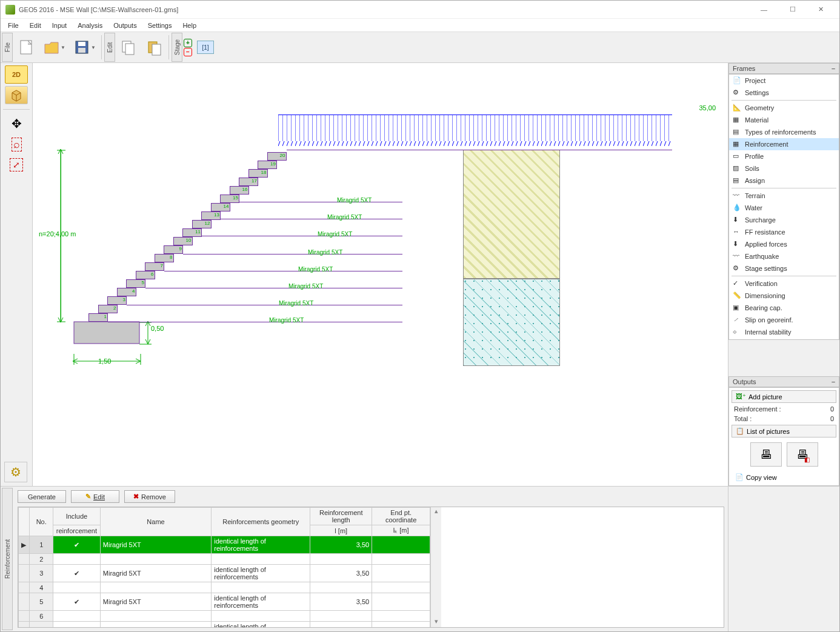  I want to click on toolbar-group-stage: Stage, so click(177, 47).